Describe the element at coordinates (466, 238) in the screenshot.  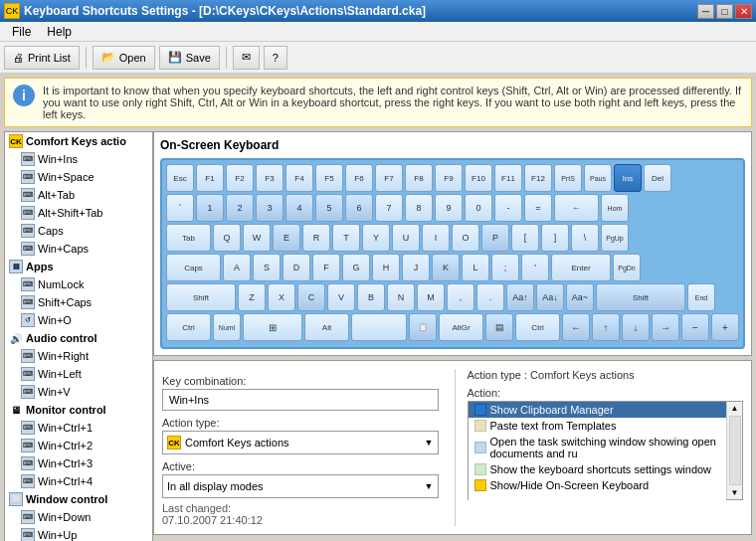
I see `key-o: O` at that location.